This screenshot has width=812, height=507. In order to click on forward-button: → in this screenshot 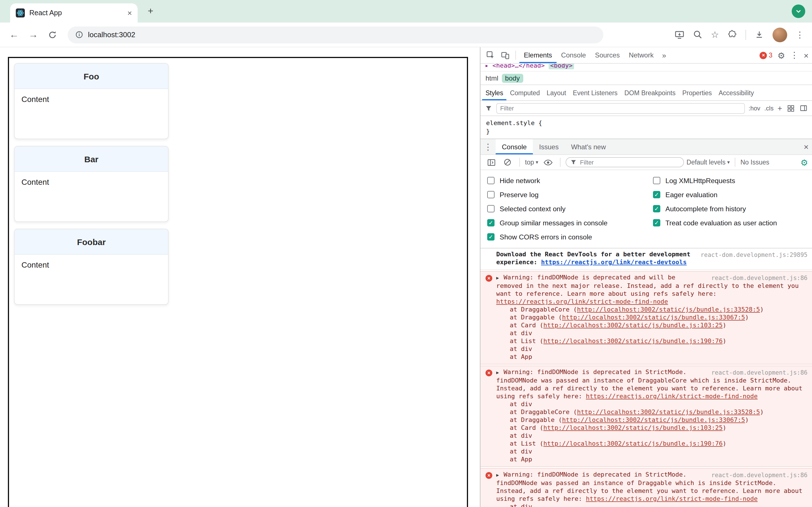, I will do `click(33, 35)`.